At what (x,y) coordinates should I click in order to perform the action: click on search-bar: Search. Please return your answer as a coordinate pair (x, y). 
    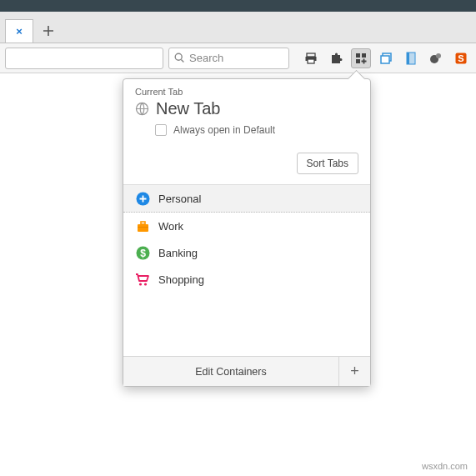
    Looking at the image, I should click on (228, 58).